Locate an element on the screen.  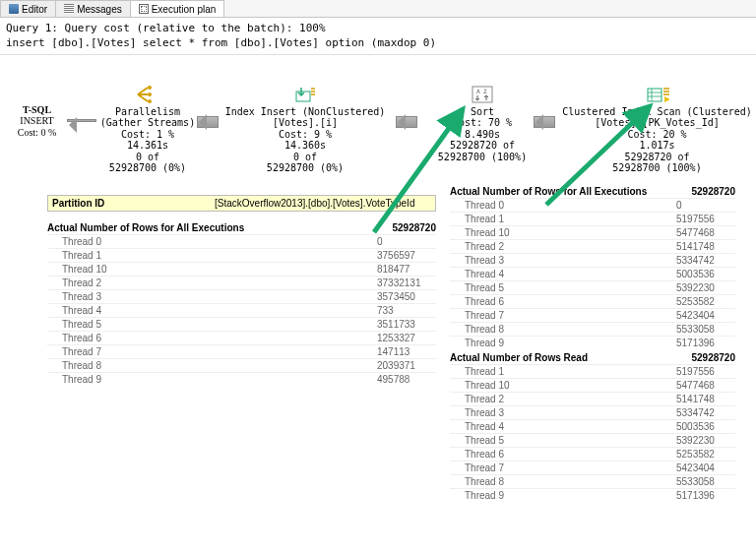
query-text-line: insert [dbo].[Votes] select * from [dbo]… is located at coordinates (220, 43).